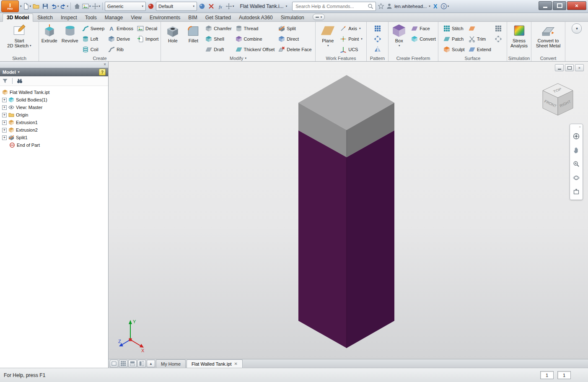 Image resolution: width=588 pixels, height=382 pixels. I want to click on loft-button: Loft, so click(93, 39).